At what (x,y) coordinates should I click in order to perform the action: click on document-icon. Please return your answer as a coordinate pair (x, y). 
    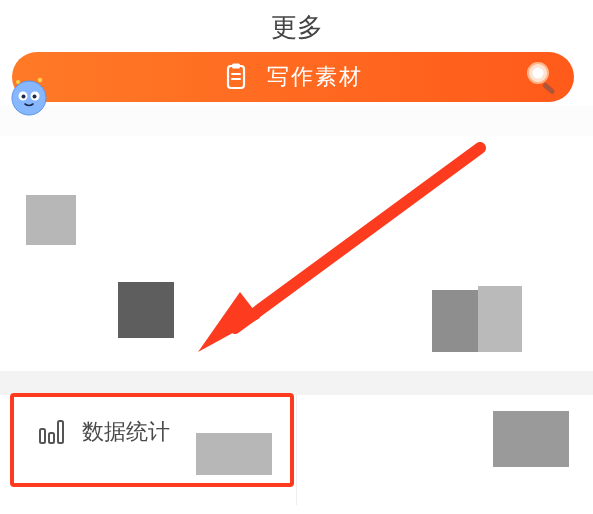
    Looking at the image, I should click on (236, 77).